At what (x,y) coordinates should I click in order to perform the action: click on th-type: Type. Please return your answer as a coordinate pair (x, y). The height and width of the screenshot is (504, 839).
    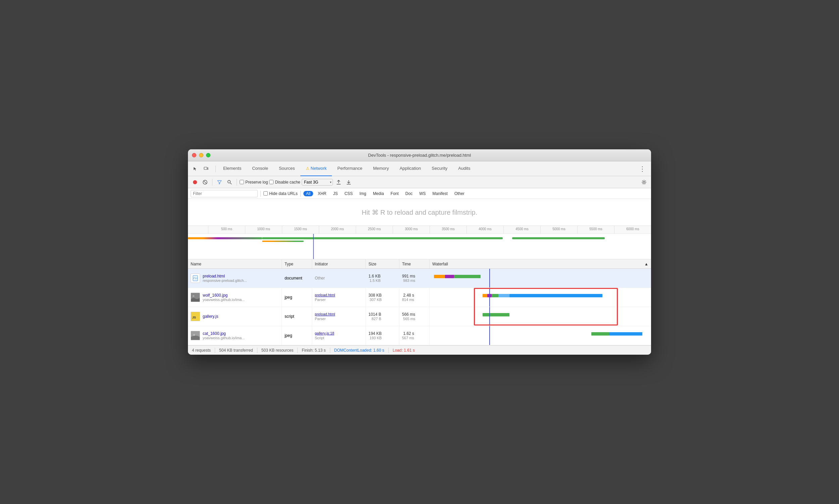
    Looking at the image, I should click on (297, 264).